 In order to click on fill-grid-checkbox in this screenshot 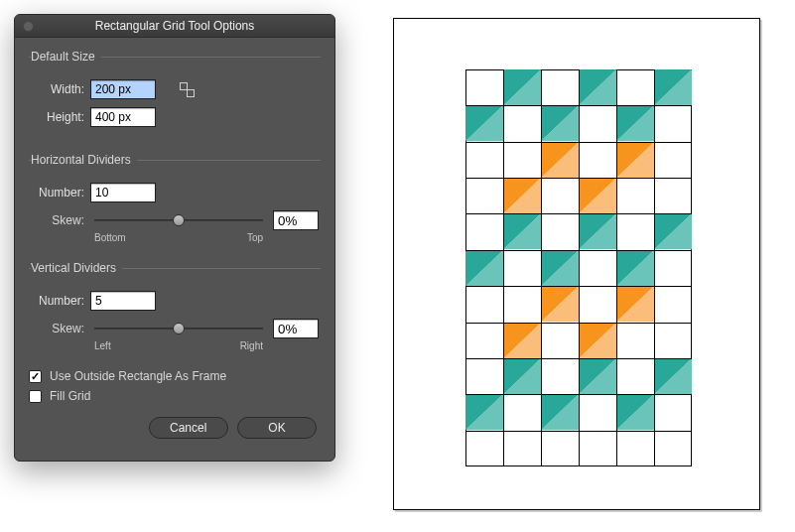, I will do `click(36, 397)`.